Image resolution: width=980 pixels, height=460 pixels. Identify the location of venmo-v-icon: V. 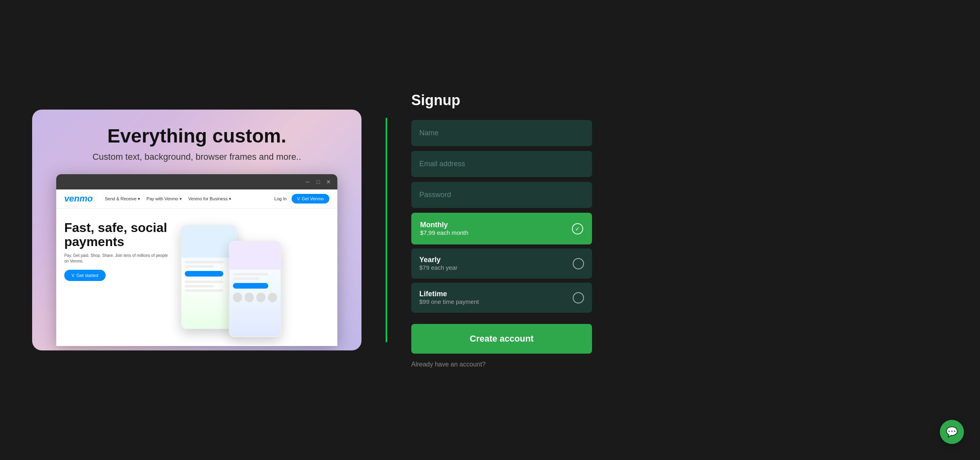
(299, 199).